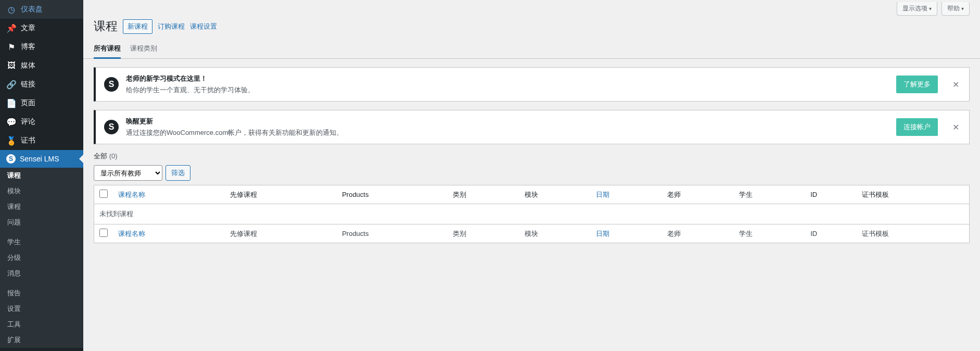 The width and height of the screenshot is (980, 351). I want to click on dashboard-icon: ◷, so click(11, 9).